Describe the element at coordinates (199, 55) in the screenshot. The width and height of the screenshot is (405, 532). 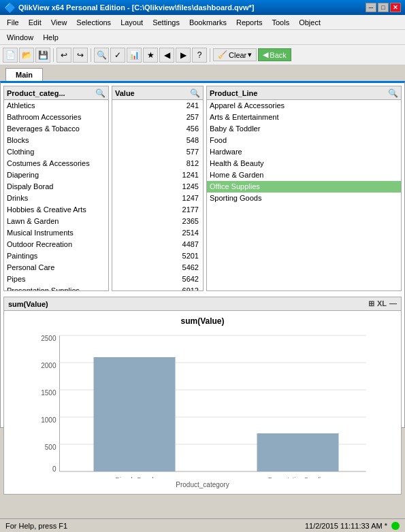
I see `toolbar-question: ?` at that location.